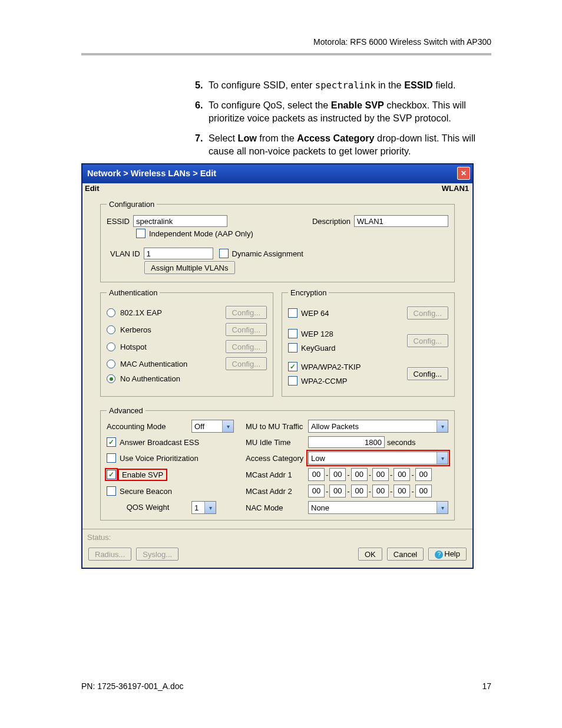 The width and height of the screenshot is (562, 728). What do you see at coordinates (293, 348) in the screenshot?
I see `keyguard-checkbox` at bounding box center [293, 348].